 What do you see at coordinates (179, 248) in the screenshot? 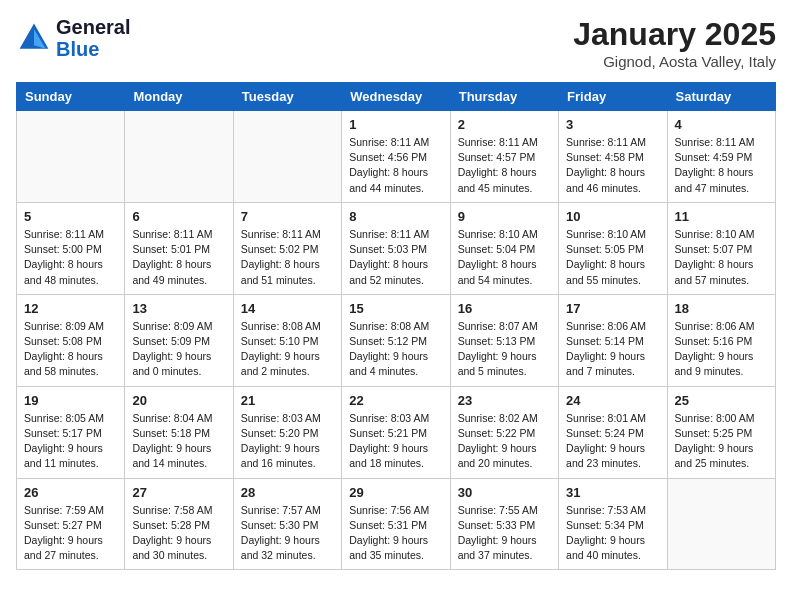
I see `day-cell-6: 6Sunrise: 8:11 AM Sunset: 5:01 PM Daylig…` at bounding box center [179, 248].